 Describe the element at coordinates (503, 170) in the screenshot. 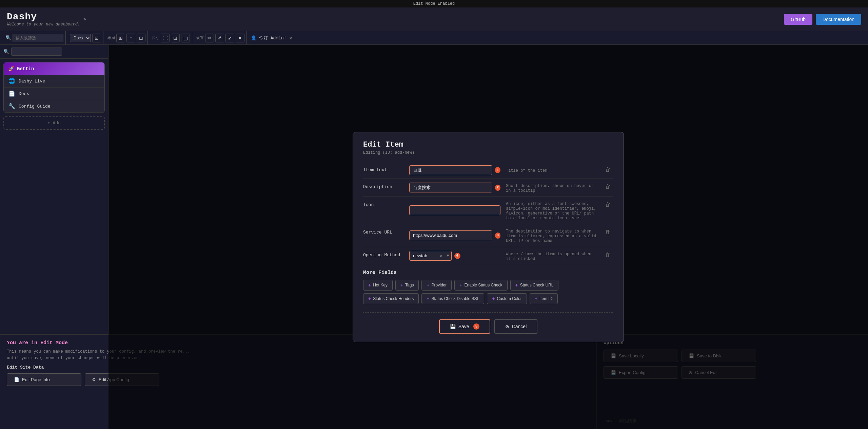

I see `item-text-row-inner: 1 Title of the item` at that location.